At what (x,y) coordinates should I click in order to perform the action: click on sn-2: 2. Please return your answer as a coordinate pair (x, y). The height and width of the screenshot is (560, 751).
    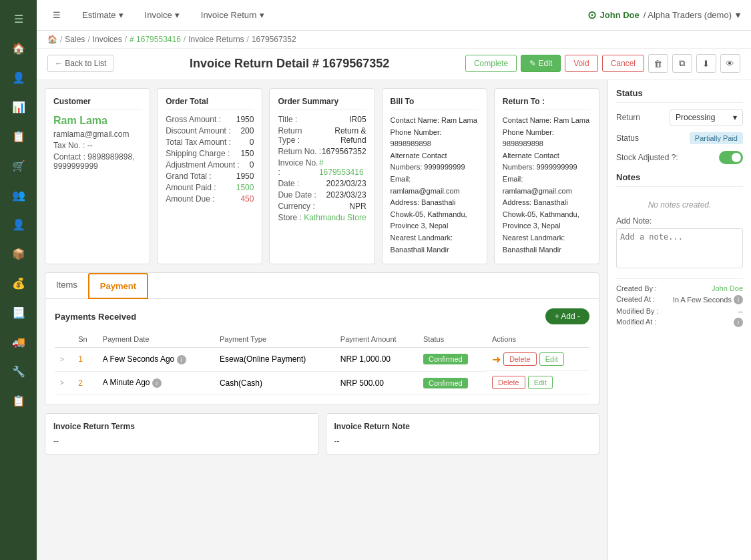
    Looking at the image, I should click on (85, 383).